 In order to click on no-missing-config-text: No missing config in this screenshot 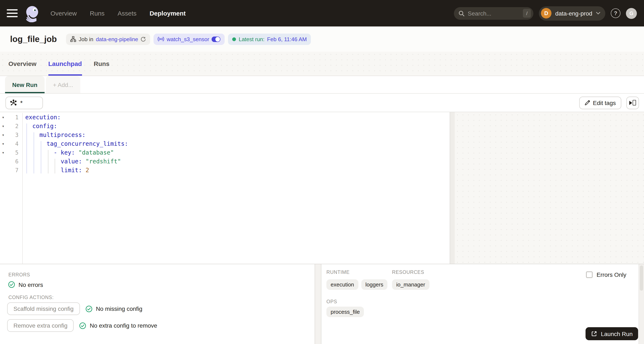, I will do `click(119, 309)`.